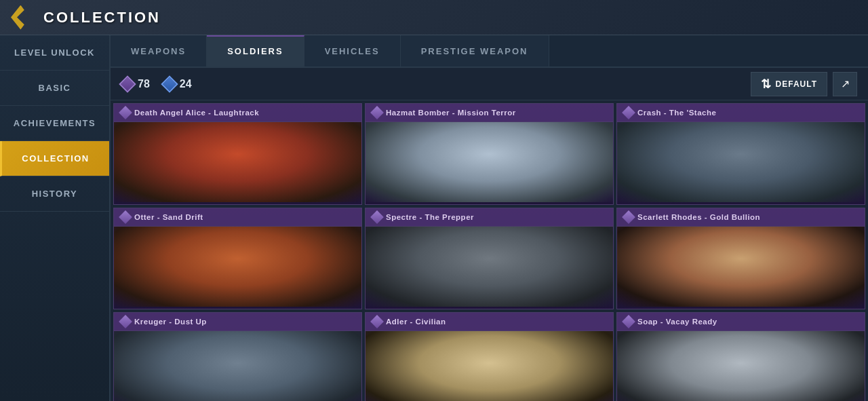 The image size is (868, 401). Describe the element at coordinates (490, 259) in the screenshot. I see `card-card-5: Spectre - The Prepper` at that location.